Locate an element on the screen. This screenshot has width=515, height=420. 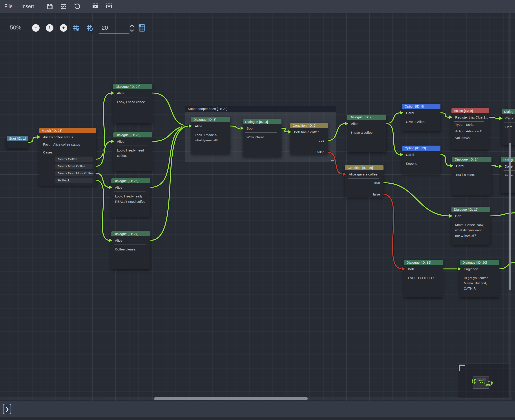
node-title: Option [ID: 13] is located at coordinates (421, 148).